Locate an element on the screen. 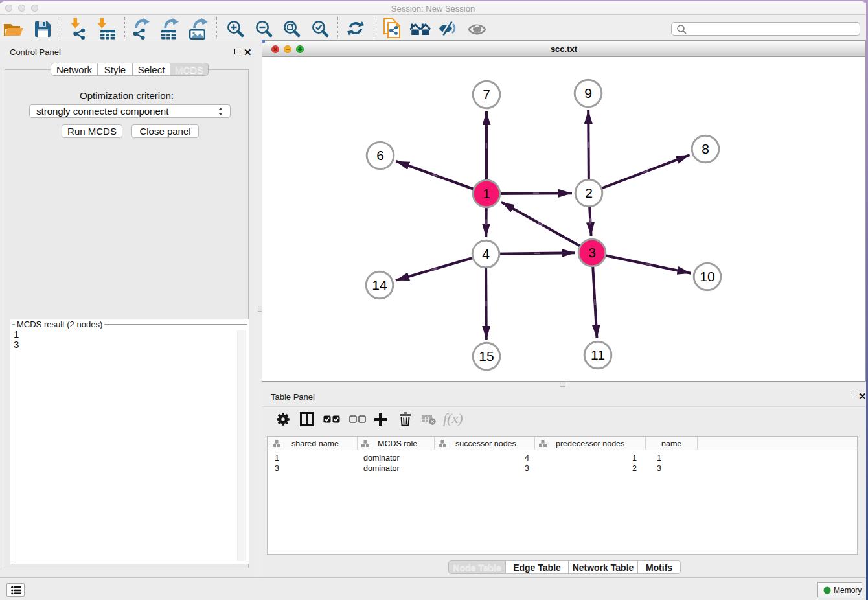 The height and width of the screenshot is (600, 868). svg-text: 15 is located at coordinates (486, 356).